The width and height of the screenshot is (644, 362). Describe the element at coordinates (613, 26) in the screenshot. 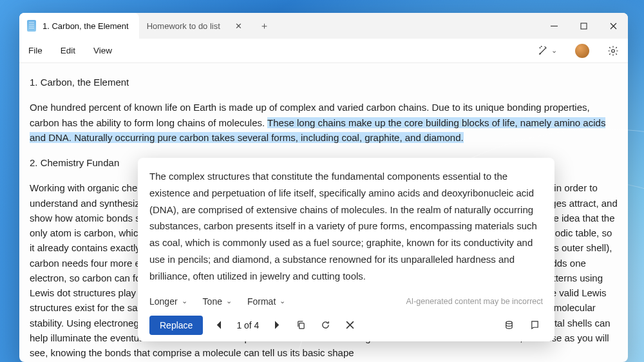

I see `close-button` at that location.